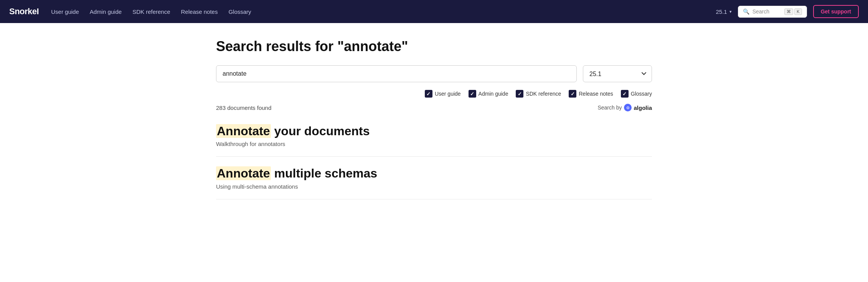 This screenshot has height=282, width=868. Describe the element at coordinates (320, 131) in the screenshot. I see `result-title-suffix-1: your documents` at that location.